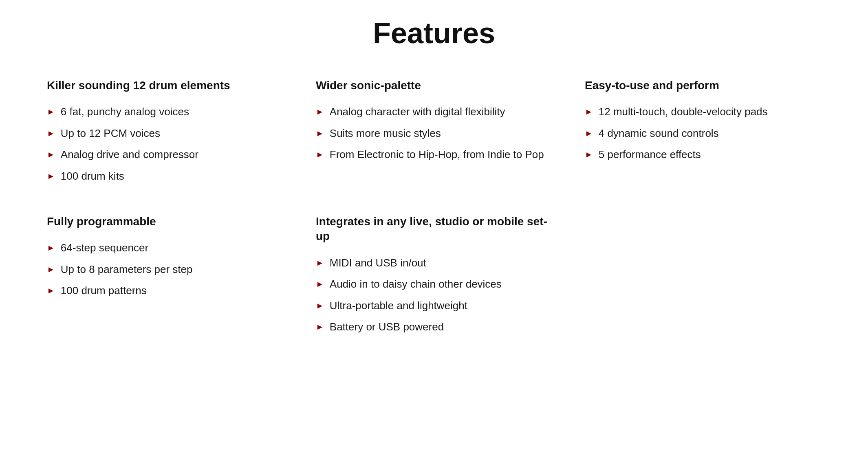  What do you see at coordinates (165, 248) in the screenshot?
I see `list-item: ► 64-step sequencer` at bounding box center [165, 248].